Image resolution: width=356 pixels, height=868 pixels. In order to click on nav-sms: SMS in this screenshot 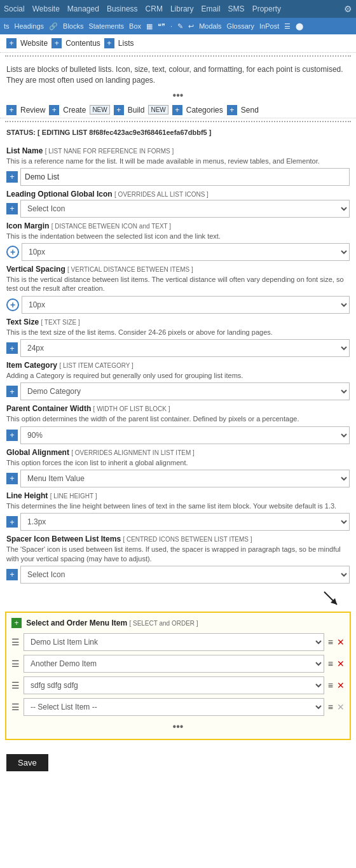, I will do `click(236, 9)`.